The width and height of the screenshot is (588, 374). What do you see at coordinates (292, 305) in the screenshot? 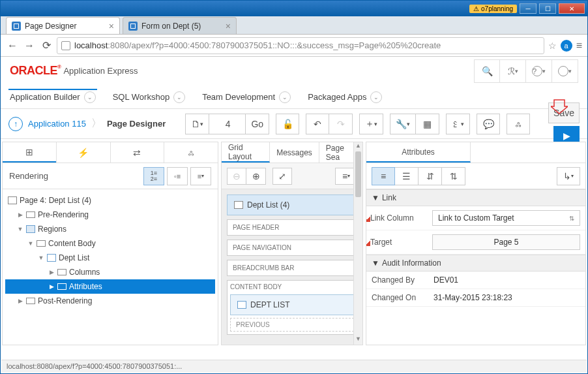
I see `layout-region-dept: Dept List` at bounding box center [292, 305].